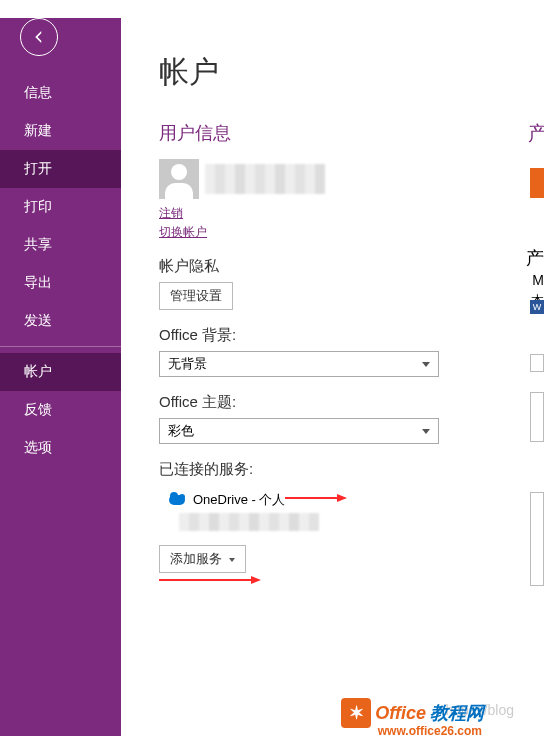  What do you see at coordinates (352, 470) in the screenshot?
I see `services-label: 已连接的服务:` at bounding box center [352, 470].